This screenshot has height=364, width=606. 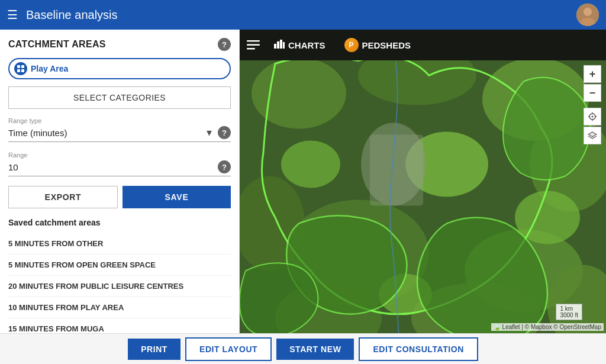 I want to click on export-button: EXPORT, so click(x=63, y=197).